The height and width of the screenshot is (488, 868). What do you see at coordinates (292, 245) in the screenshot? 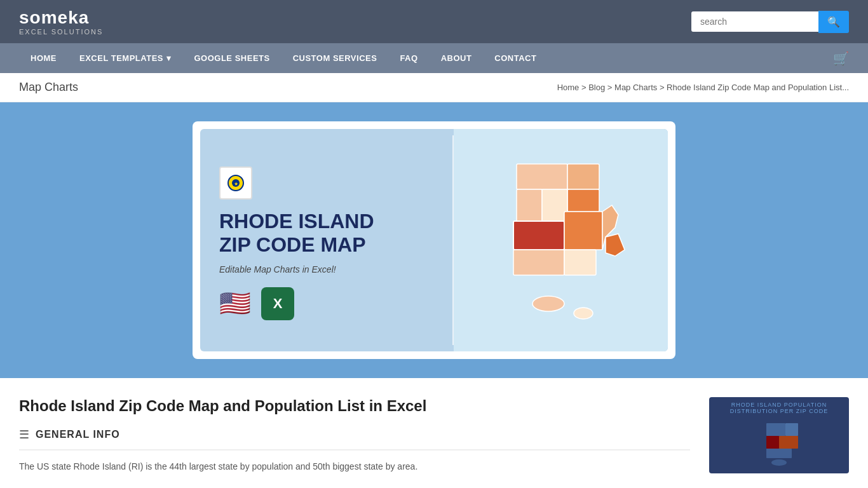
I see `banner-title-line2: ZIP CODE MAP` at bounding box center [292, 245].